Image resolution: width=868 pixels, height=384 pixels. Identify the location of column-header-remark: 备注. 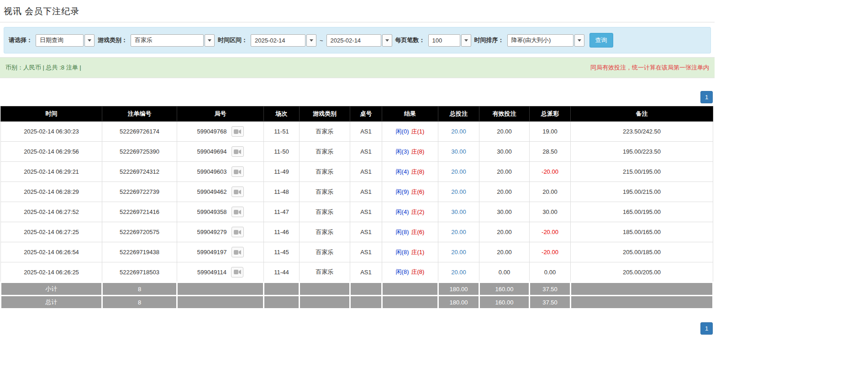
(642, 114).